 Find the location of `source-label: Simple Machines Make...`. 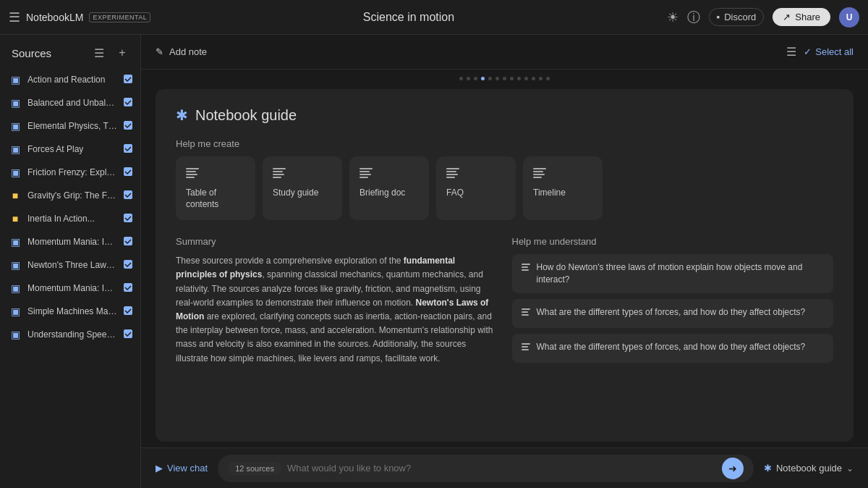

source-label: Simple Machines Make... is located at coordinates (72, 311).